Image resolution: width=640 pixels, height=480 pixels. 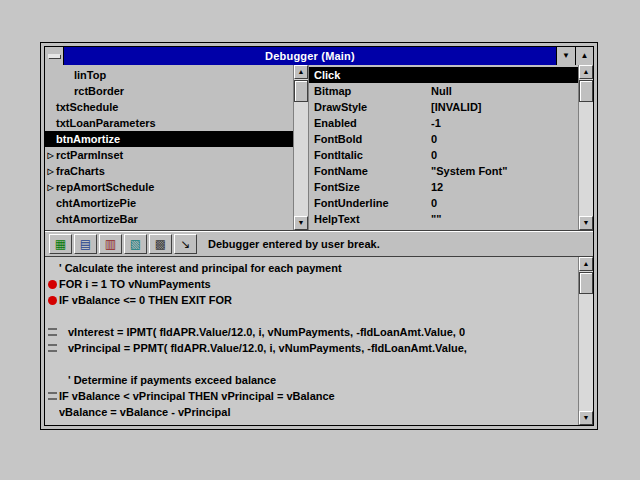 What do you see at coordinates (312, 380) in the screenshot?
I see `code-line: ' Determine if payments exceed balance` at bounding box center [312, 380].